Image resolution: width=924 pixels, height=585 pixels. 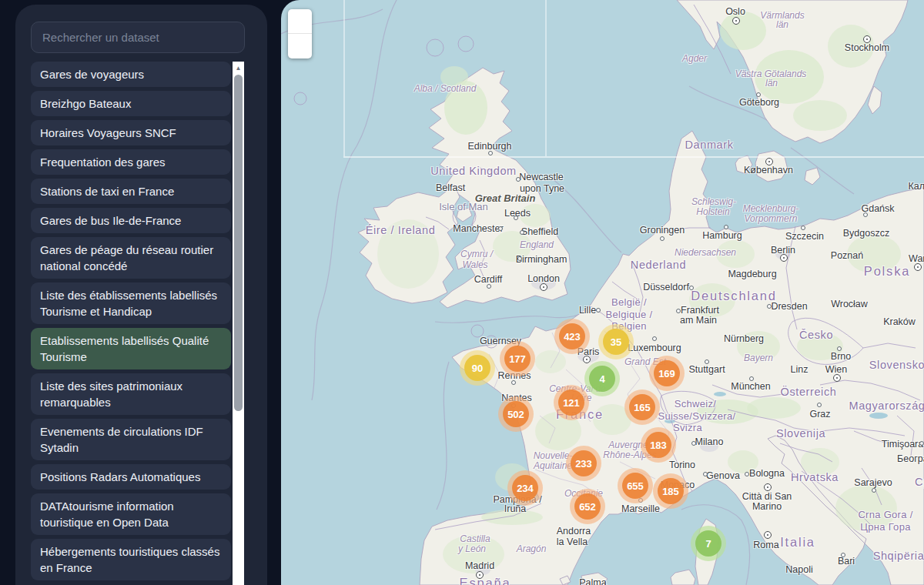 What do you see at coordinates (734, 296) in the screenshot?
I see `map-label: Deutschland` at bounding box center [734, 296].